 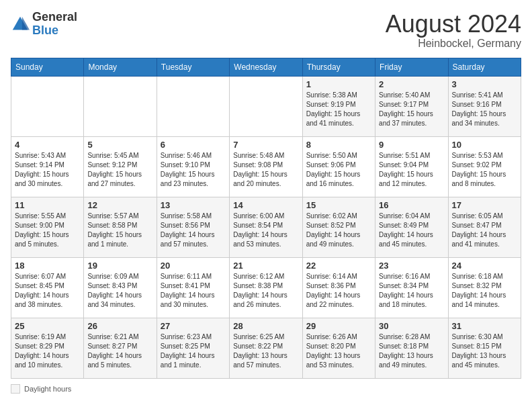 I want to click on day-header-sunday: Sunday, so click(x=48, y=67).